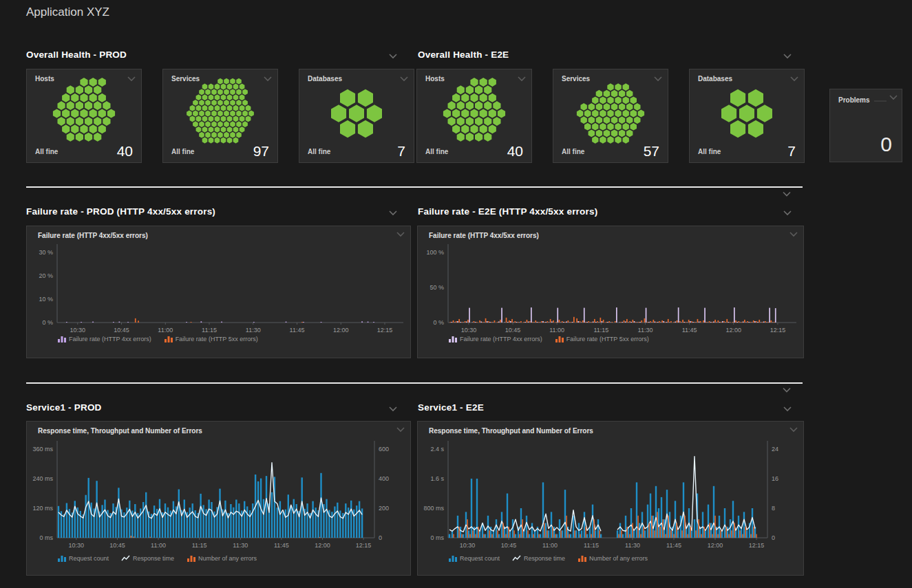 Image resolution: width=912 pixels, height=588 pixels. What do you see at coordinates (384, 479) in the screenshot?
I see `svg-text: 400` at bounding box center [384, 479].